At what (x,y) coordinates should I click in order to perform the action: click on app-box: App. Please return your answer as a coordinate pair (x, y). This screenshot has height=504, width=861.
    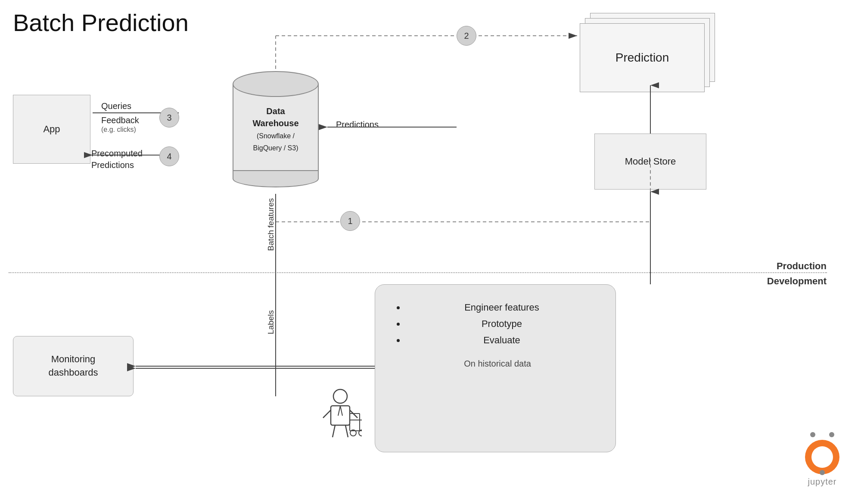
    Looking at the image, I should click on (52, 129).